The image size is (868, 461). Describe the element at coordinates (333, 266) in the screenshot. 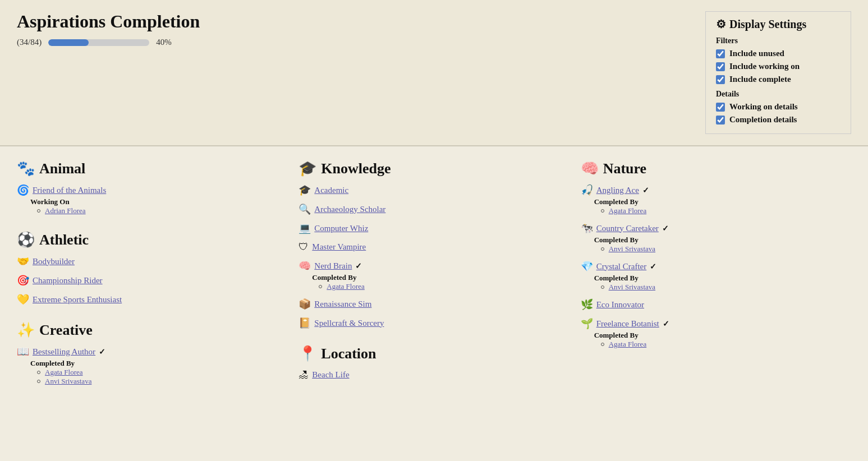

I see `aspiration-link: Nerd Brain` at that location.